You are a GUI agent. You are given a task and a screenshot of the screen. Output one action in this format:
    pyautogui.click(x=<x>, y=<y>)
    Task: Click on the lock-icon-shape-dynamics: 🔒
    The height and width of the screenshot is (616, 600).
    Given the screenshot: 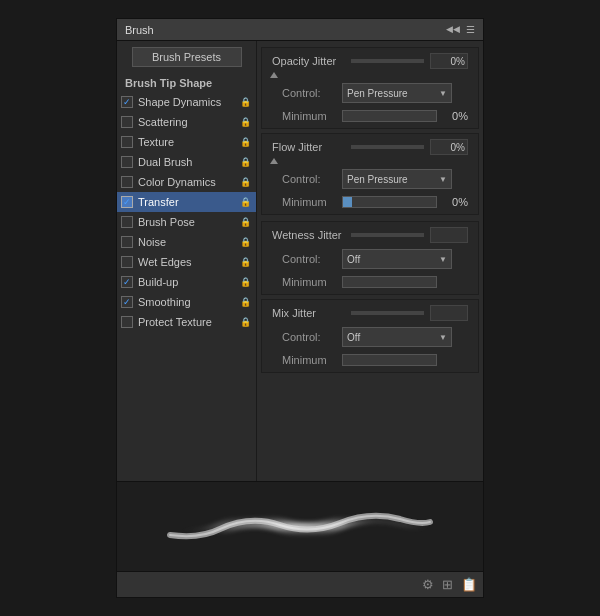 What is the action you would take?
    pyautogui.click(x=245, y=102)
    